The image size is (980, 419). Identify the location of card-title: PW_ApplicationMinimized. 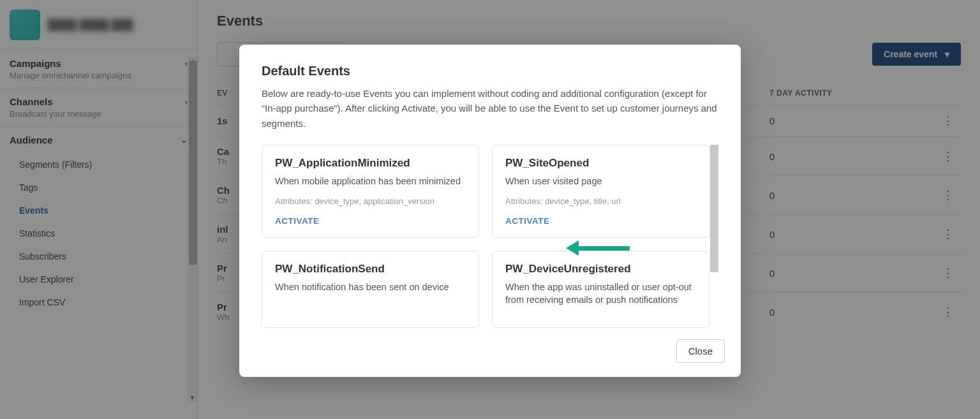
(370, 163).